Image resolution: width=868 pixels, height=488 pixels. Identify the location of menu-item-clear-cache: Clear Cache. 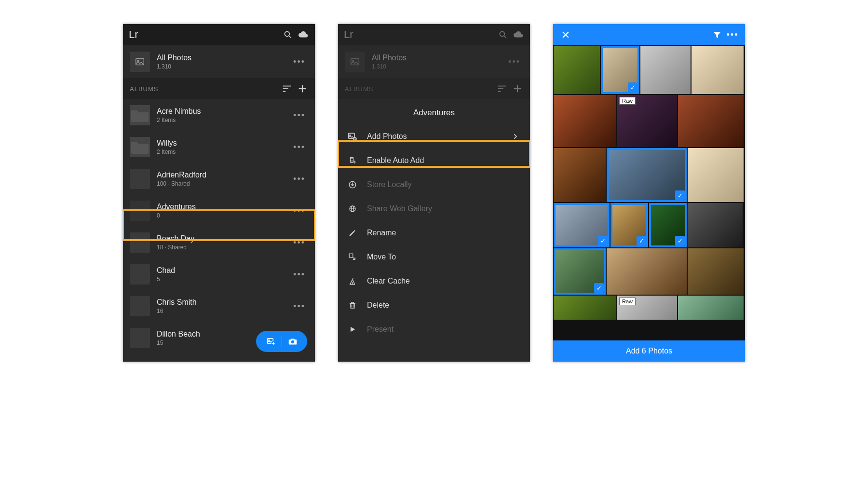
(434, 281).